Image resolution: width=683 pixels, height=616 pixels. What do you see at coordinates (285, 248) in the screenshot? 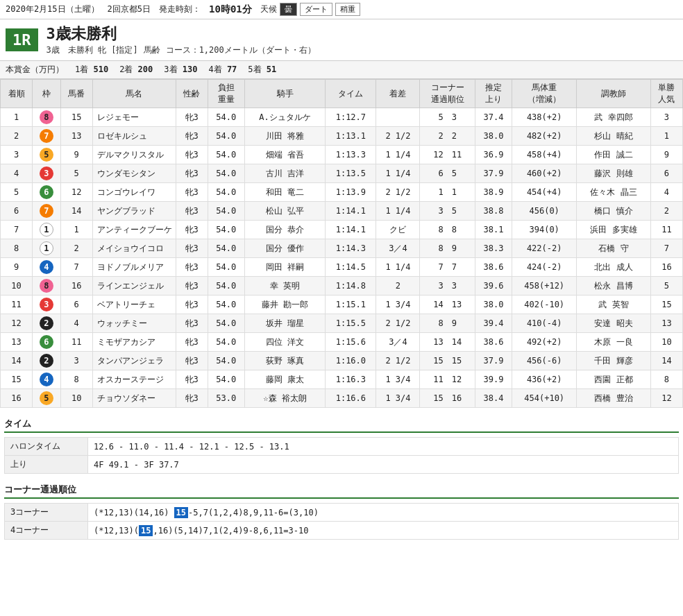
I see `cell-jockey: 国分 優作` at bounding box center [285, 248].